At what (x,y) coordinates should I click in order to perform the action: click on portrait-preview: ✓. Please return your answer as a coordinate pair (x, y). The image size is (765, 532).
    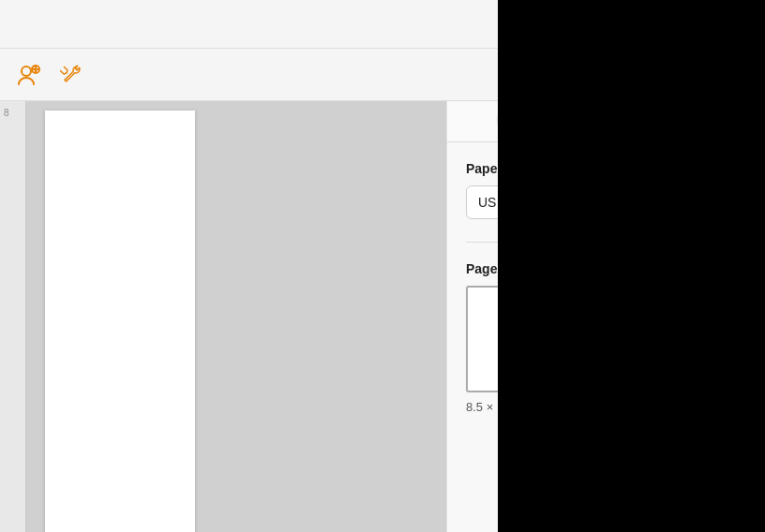
    Looking at the image, I should click on (507, 339).